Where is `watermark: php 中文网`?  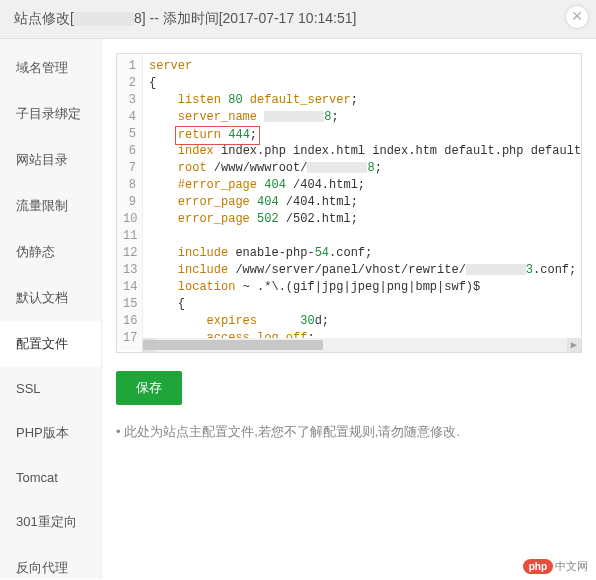 watermark: php 中文网 is located at coordinates (556, 566).